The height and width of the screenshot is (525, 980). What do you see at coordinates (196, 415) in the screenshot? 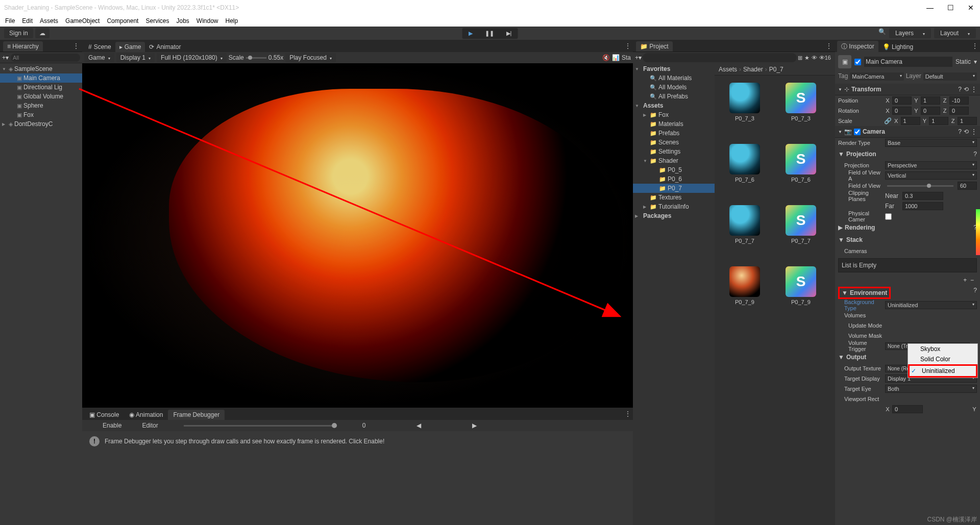
I see `tab-framedebugger: Frame Debugger` at bounding box center [196, 415].